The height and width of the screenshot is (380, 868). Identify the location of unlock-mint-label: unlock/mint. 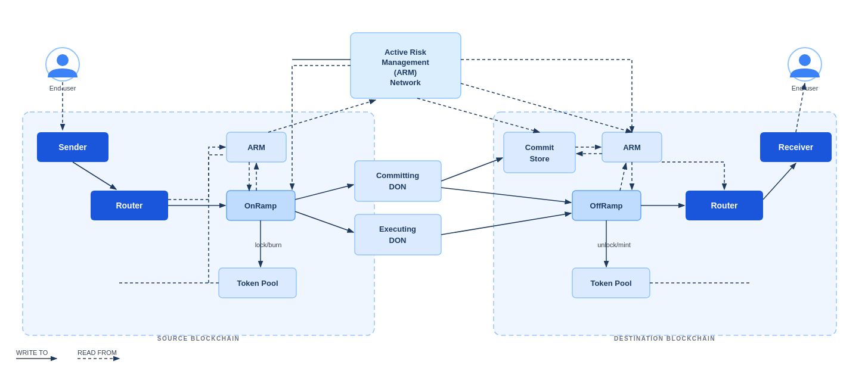
(614, 245).